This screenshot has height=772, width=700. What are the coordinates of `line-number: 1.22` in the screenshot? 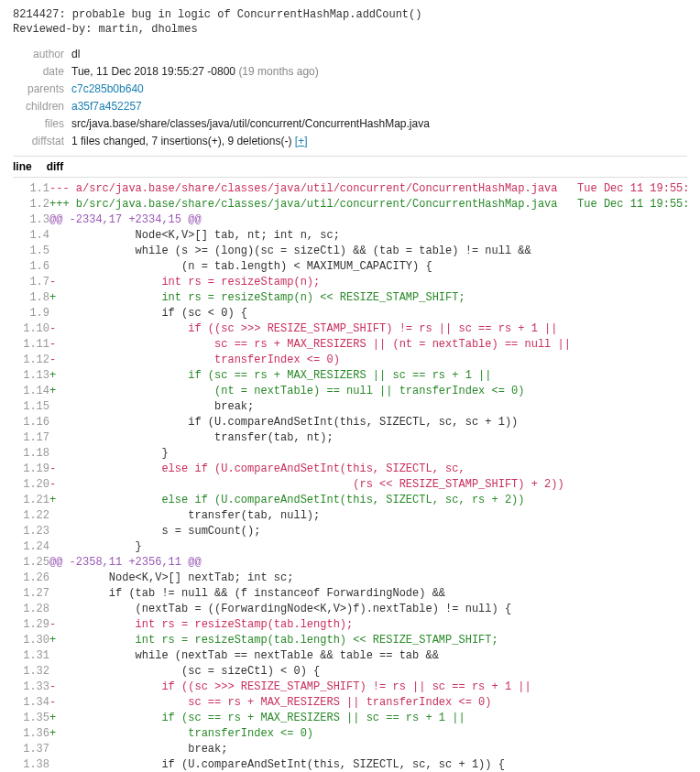 It's located at (31, 516).